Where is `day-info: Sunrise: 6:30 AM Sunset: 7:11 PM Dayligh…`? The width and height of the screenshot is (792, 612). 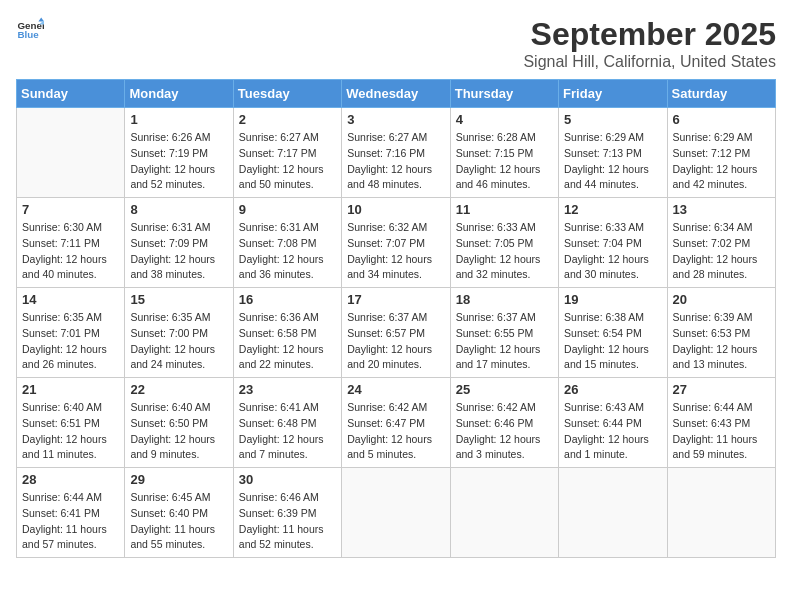 day-info: Sunrise: 6:30 AM Sunset: 7:11 PM Dayligh… is located at coordinates (70, 252).